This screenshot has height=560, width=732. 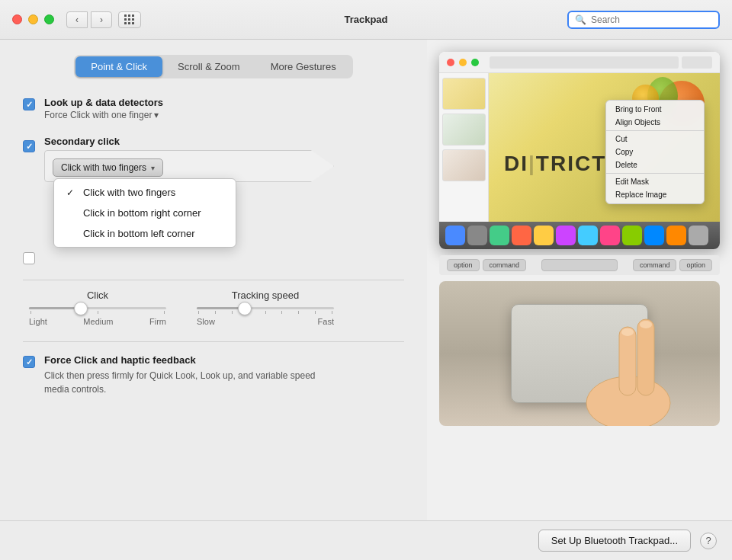 I want to click on titlebar: ‹ › Trackpad 🔍, so click(x=366, y=20).